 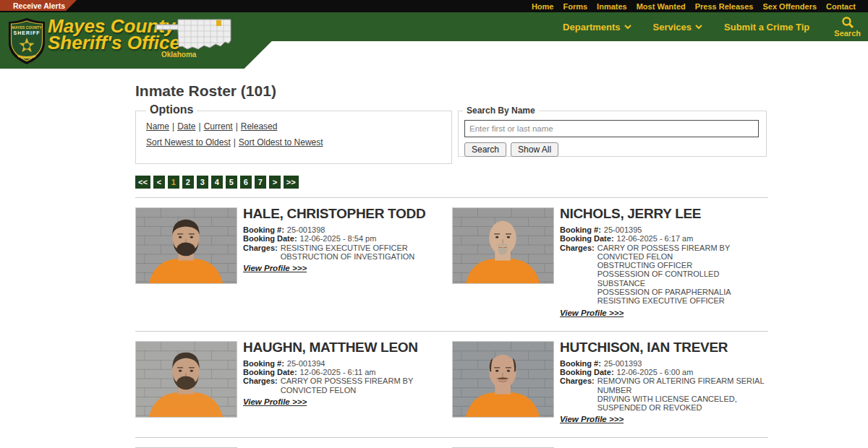 I want to click on oklahoma-label: Oklahoma, so click(x=179, y=55).